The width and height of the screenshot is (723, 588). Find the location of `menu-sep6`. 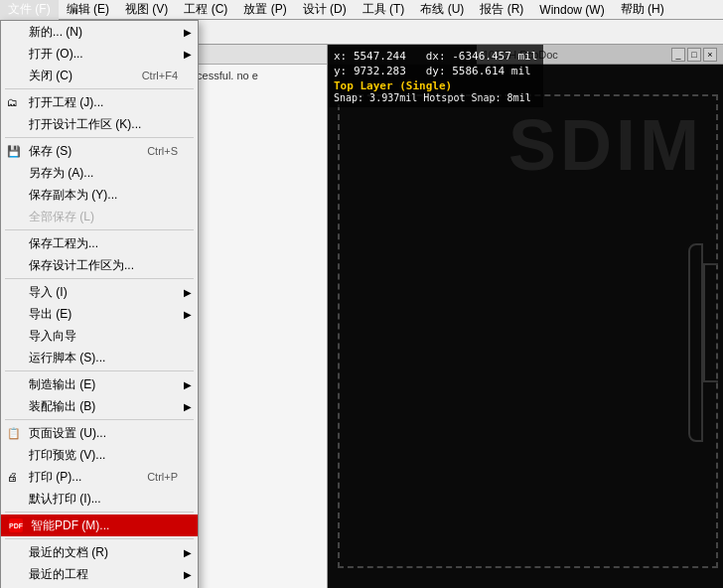

menu-sep6 is located at coordinates (99, 419).